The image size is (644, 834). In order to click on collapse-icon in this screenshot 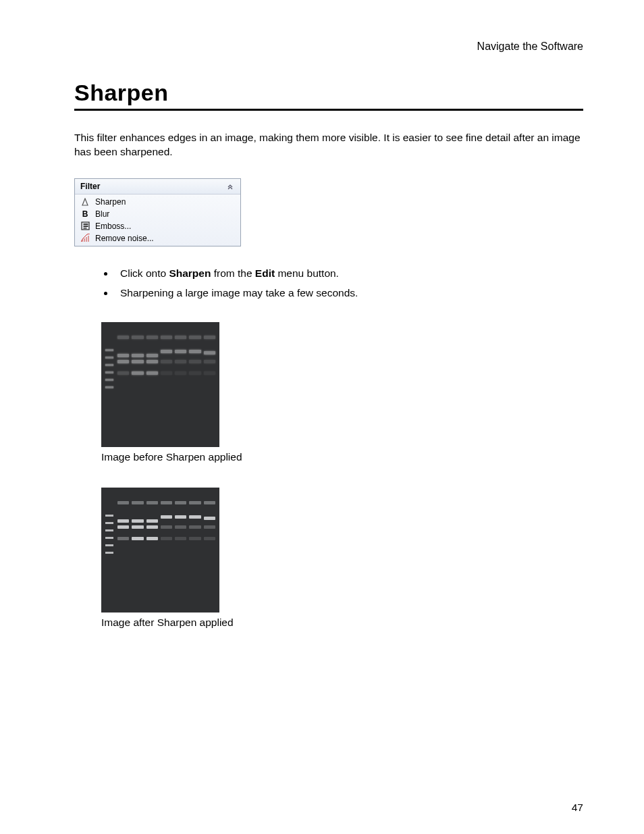, I will do `click(230, 186)`.